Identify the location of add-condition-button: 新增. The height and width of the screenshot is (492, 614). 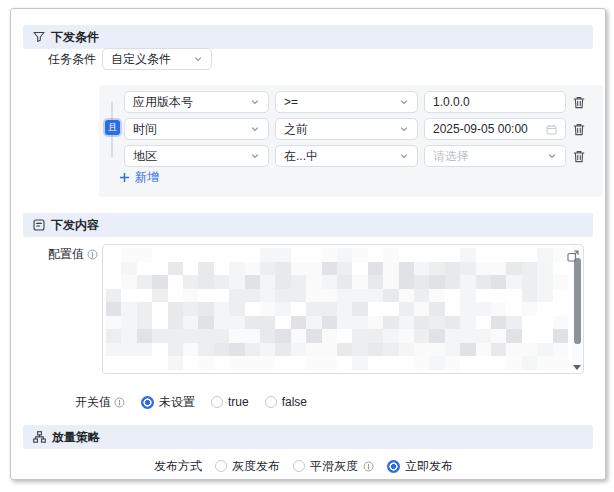
(139, 178).